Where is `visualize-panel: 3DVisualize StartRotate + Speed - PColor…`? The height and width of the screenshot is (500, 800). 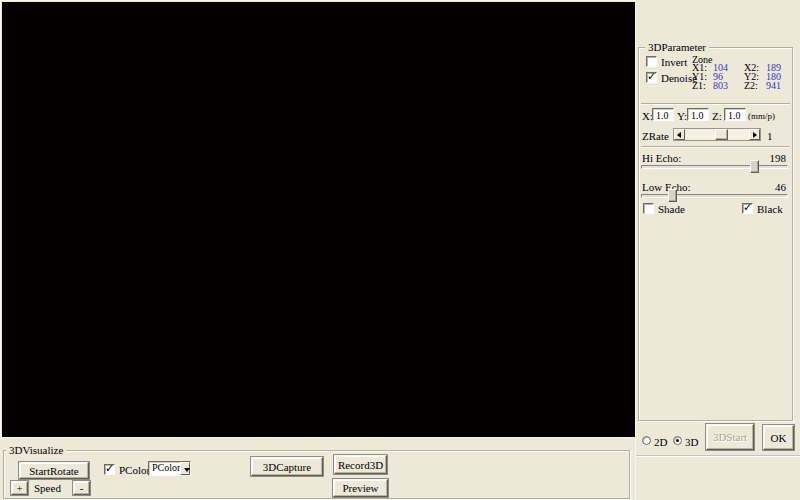
visualize-panel: 3DVisualize StartRotate + Speed - PColor… is located at coordinates (318, 468).